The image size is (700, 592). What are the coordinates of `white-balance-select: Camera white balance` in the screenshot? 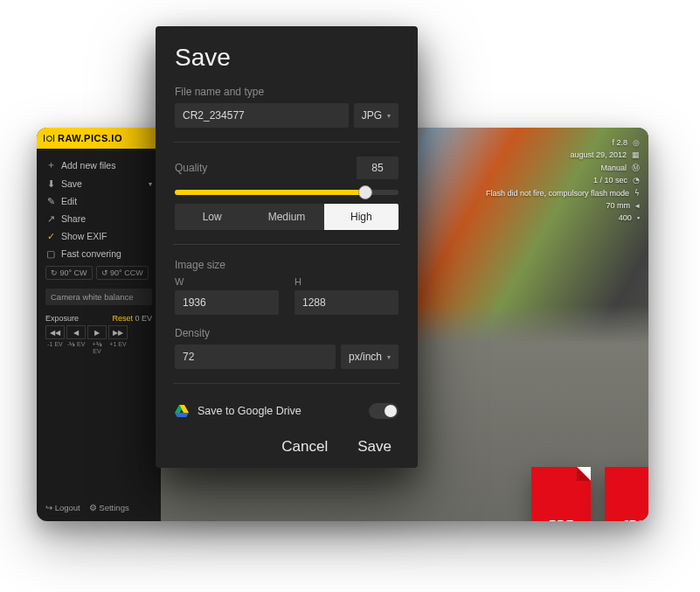 It's located at (99, 297).